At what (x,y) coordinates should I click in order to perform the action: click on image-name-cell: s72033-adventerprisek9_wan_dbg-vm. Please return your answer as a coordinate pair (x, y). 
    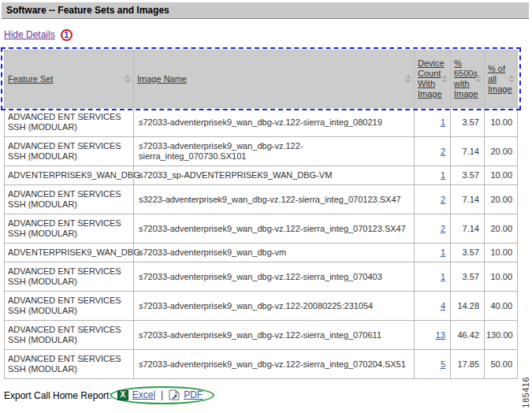
    Looking at the image, I should click on (274, 253).